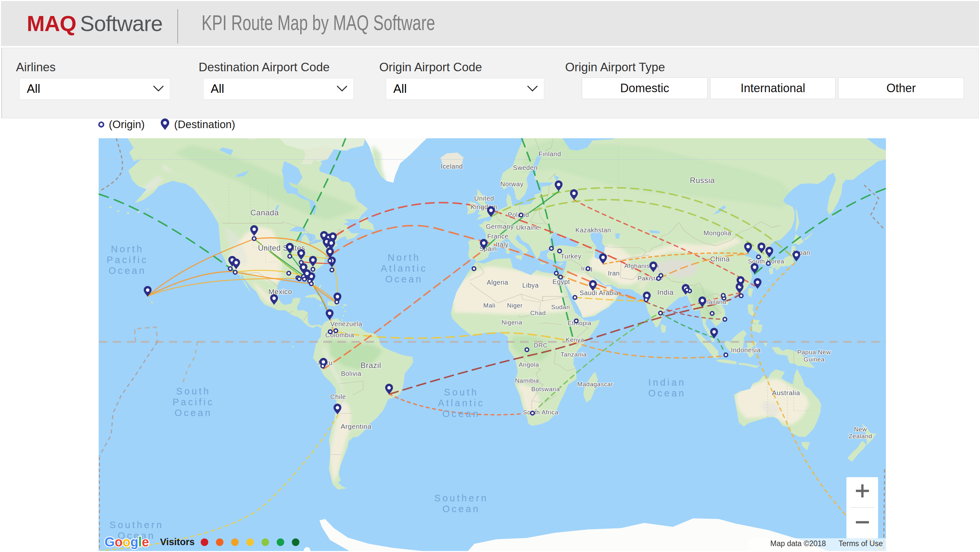 The height and width of the screenshot is (552, 980). What do you see at coordinates (561, 307) in the screenshot?
I see `svg-text: Sudan` at bounding box center [561, 307].